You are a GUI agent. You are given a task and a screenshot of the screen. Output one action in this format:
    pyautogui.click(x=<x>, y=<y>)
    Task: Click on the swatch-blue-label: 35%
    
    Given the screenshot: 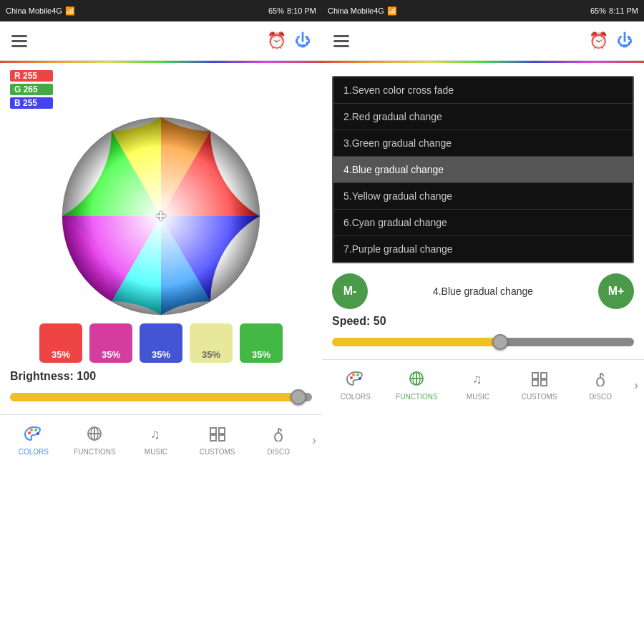 What is the action you would take?
    pyautogui.click(x=161, y=355)
    